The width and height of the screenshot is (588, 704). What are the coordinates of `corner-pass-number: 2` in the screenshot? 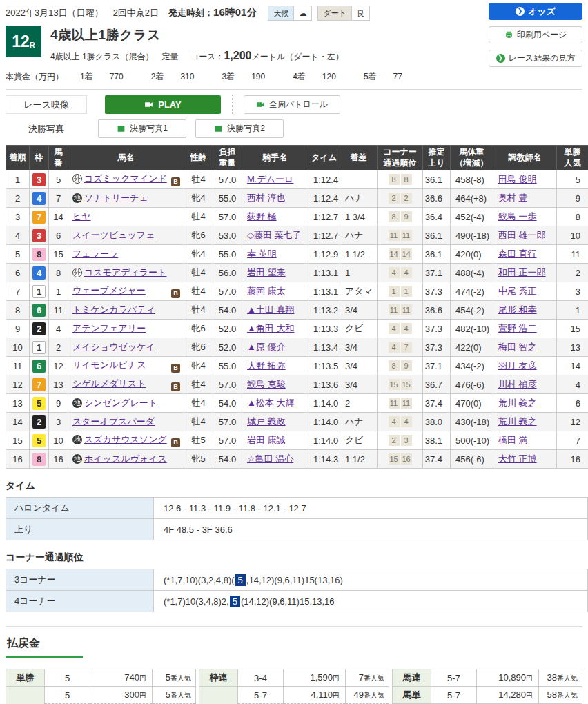 It's located at (406, 198).